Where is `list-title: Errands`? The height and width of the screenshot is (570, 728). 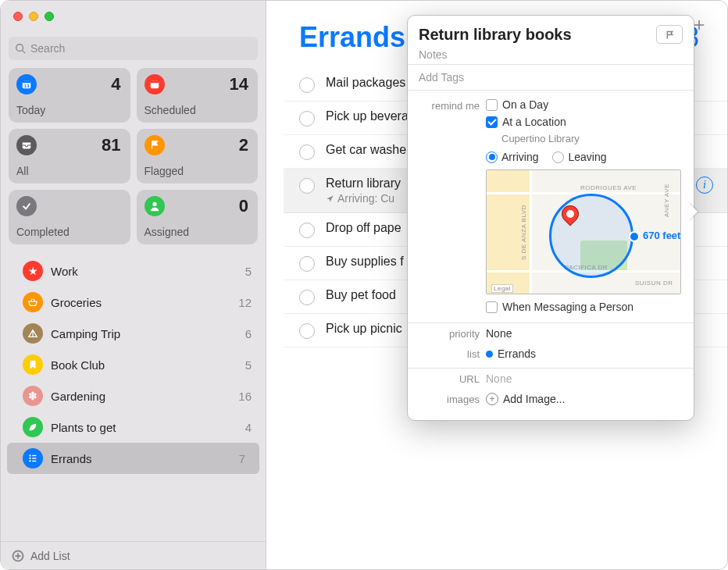 list-title: Errands is located at coordinates (352, 37).